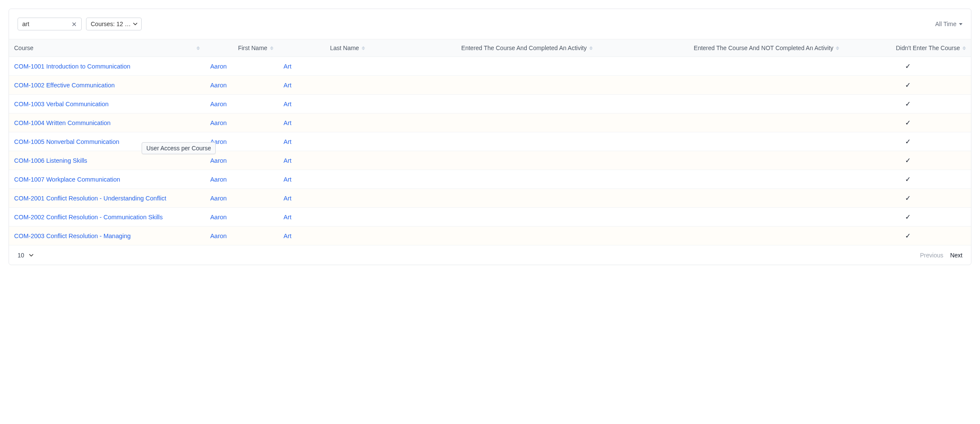 Image resolution: width=980 pixels, height=424 pixels. I want to click on course-link: COM-2001 Conflict Resolution - Understan…, so click(90, 198).